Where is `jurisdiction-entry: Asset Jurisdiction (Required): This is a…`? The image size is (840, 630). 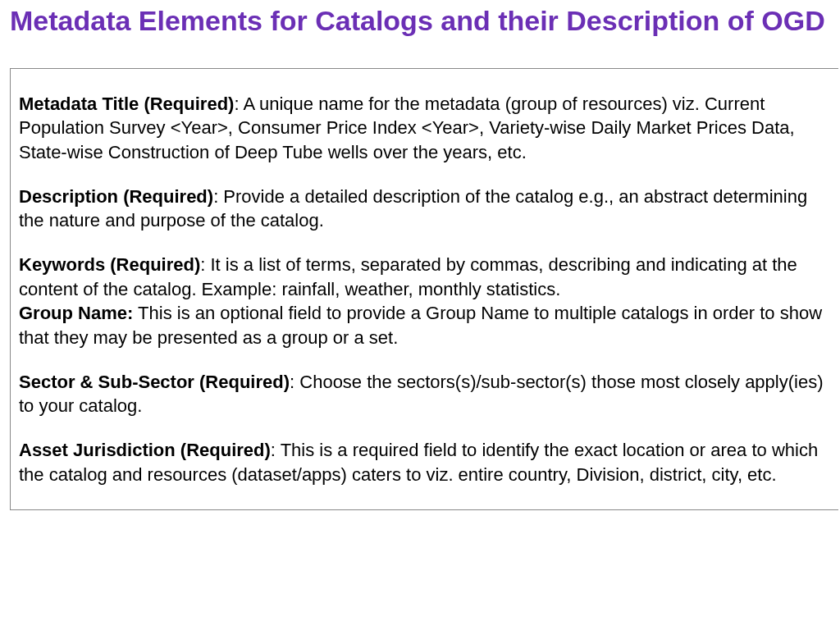 jurisdiction-entry: Asset Jurisdiction (Required): This is a… is located at coordinates (425, 463).